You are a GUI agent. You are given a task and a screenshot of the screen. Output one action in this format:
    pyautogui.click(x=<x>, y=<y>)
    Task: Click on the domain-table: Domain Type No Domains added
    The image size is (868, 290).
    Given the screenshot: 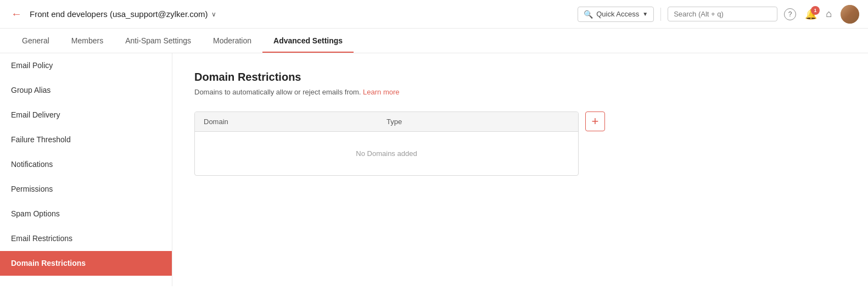 What is the action you would take?
    pyautogui.click(x=387, y=144)
    